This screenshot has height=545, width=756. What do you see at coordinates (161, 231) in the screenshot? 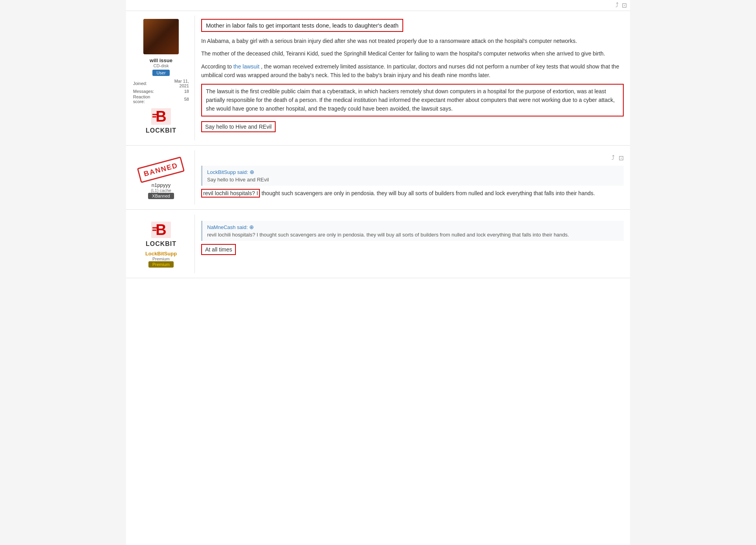
I see `lockbit-svg-3: B` at bounding box center [161, 231].